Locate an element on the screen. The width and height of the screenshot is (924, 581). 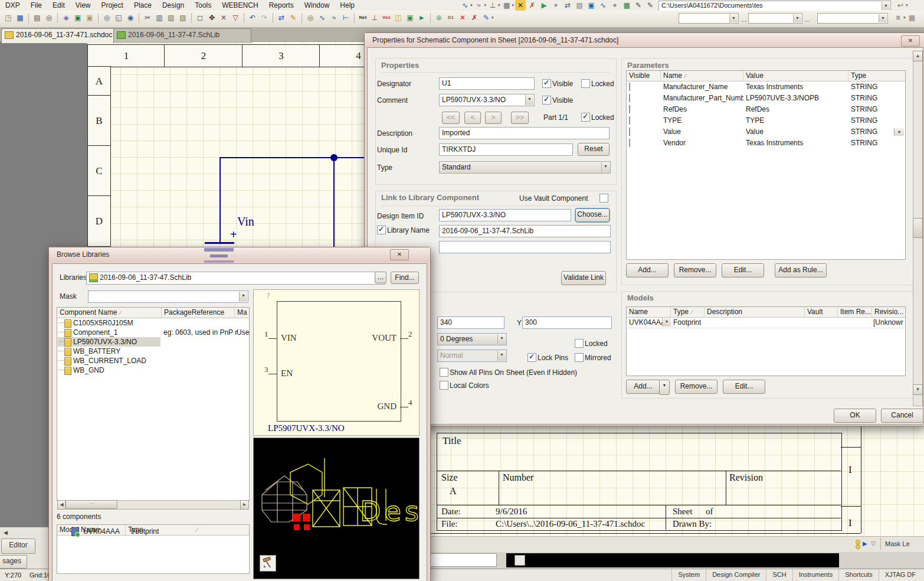
parameter-row: Manufacturer_Part_NumbLP5907UVE-3.3/NOPB… is located at coordinates (766, 98).